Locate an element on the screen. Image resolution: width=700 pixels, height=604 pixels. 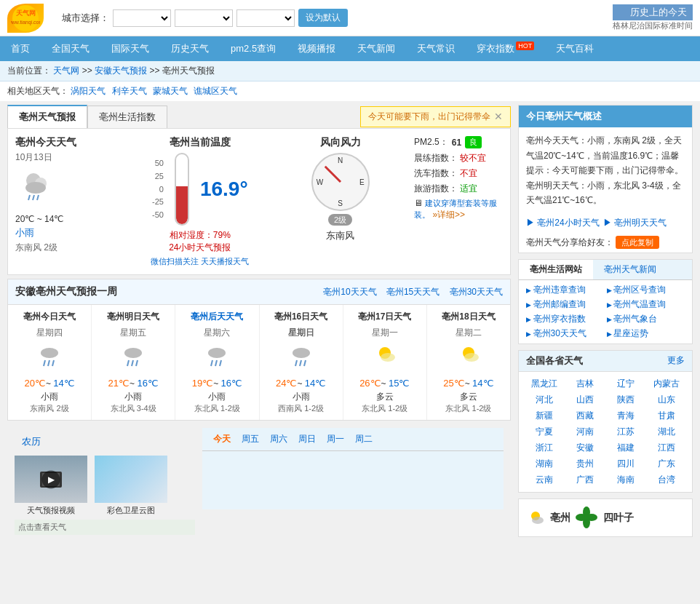
video-thumb-forecast: ▶ is located at coordinates (51, 479).